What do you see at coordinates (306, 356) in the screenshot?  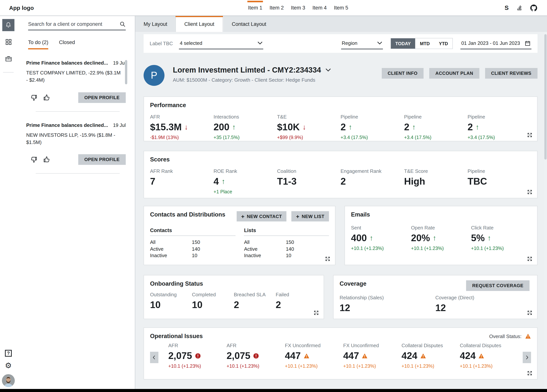 I see `warning-triangle-icon` at bounding box center [306, 356].